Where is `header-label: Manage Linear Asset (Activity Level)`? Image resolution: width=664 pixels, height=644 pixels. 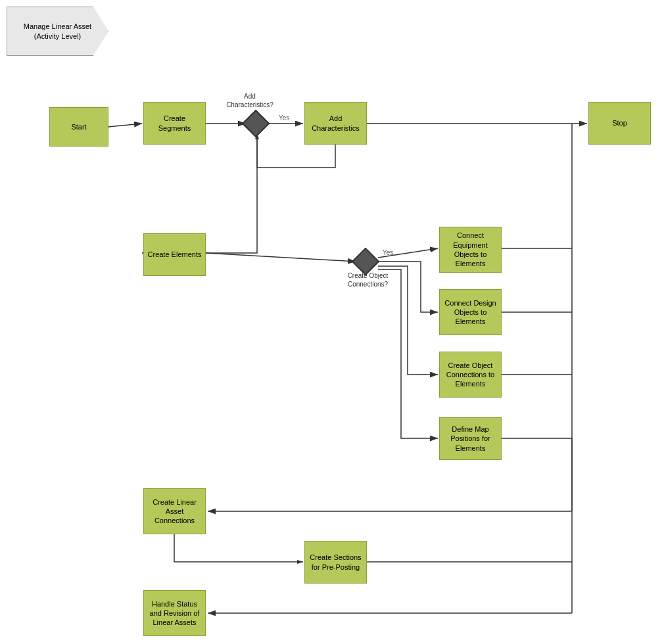 header-label: Manage Linear Asset (Activity Level) is located at coordinates (58, 32).